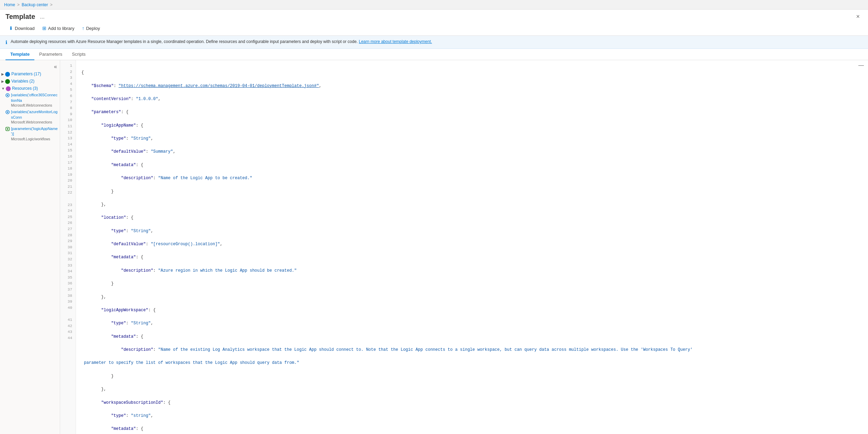  Describe the element at coordinates (83, 28) in the screenshot. I see `deploy-icon: ↑` at that location.